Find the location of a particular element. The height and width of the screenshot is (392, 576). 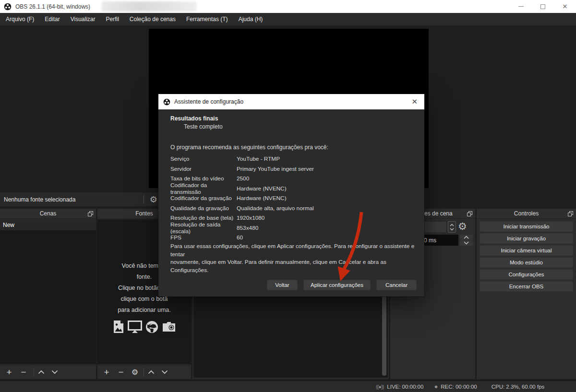

move-source-up-icon is located at coordinates (151, 372).